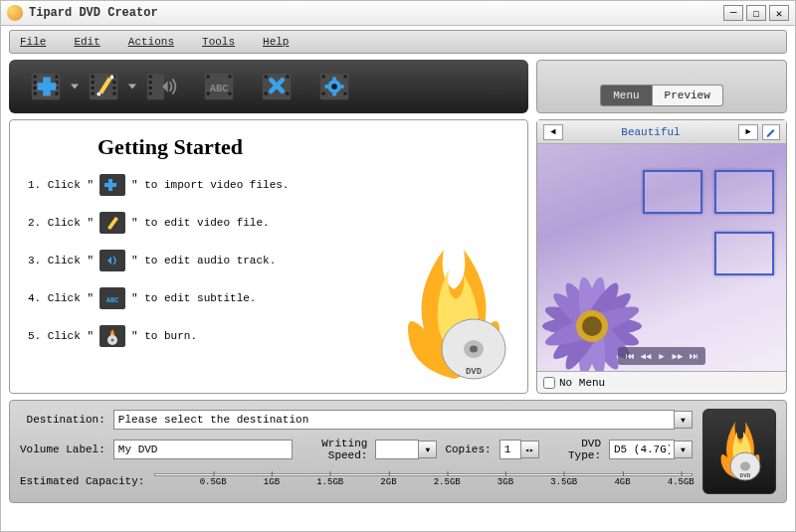 This screenshot has height=532, width=796. I want to click on destination-input, so click(394, 420).